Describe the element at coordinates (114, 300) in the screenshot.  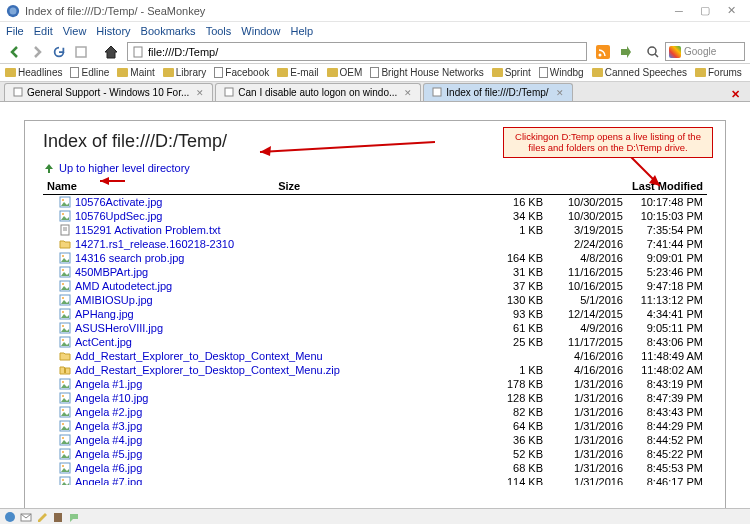
I see `file-link: AMIBIOSUp.jpg` at that location.